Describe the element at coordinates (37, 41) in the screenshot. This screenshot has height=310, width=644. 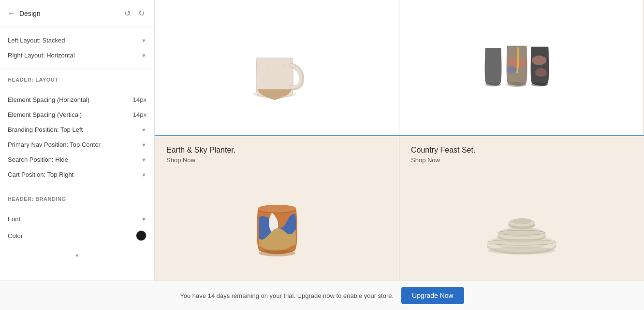
I see `left-layout-label: Left Layout: Stacked` at that location.